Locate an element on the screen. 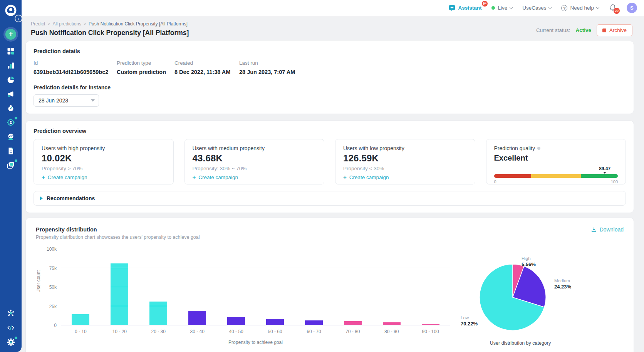 The width and height of the screenshot is (644, 352). stat-title: Users with low propensity is located at coordinates (405, 148).